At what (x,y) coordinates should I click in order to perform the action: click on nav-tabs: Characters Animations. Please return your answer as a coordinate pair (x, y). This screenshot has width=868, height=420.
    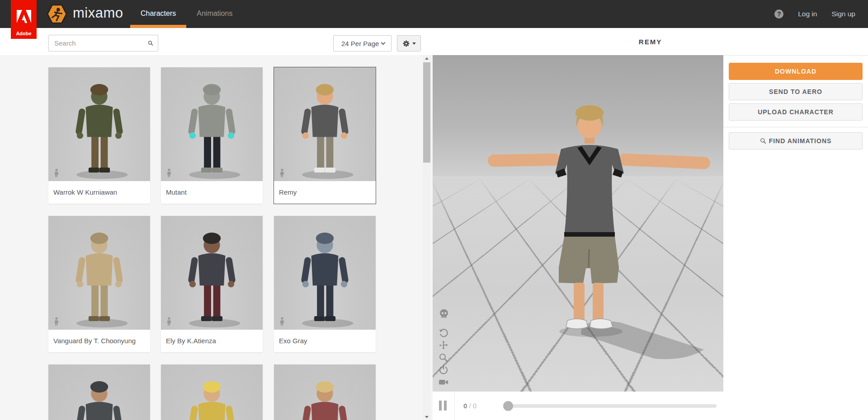
    Looking at the image, I should click on (186, 14).